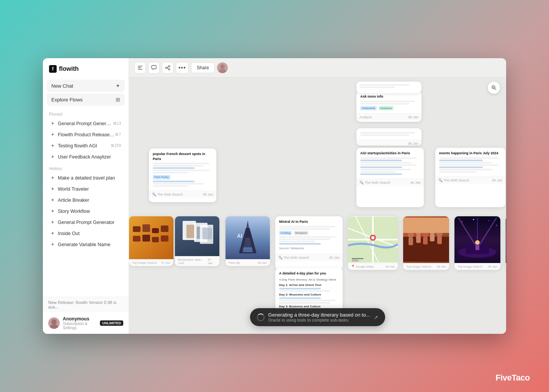 This screenshot has height=392, width=549. Describe the element at coordinates (86, 211) in the screenshot. I see `sidebar-item-story-workflow: ✦ Story Workflow` at that location.